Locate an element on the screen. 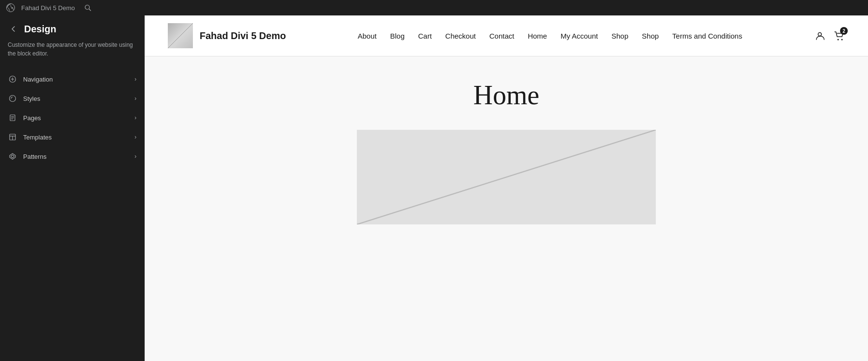 The image size is (868, 361). site-name: Fahad Divi 5 Demo is located at coordinates (243, 36).